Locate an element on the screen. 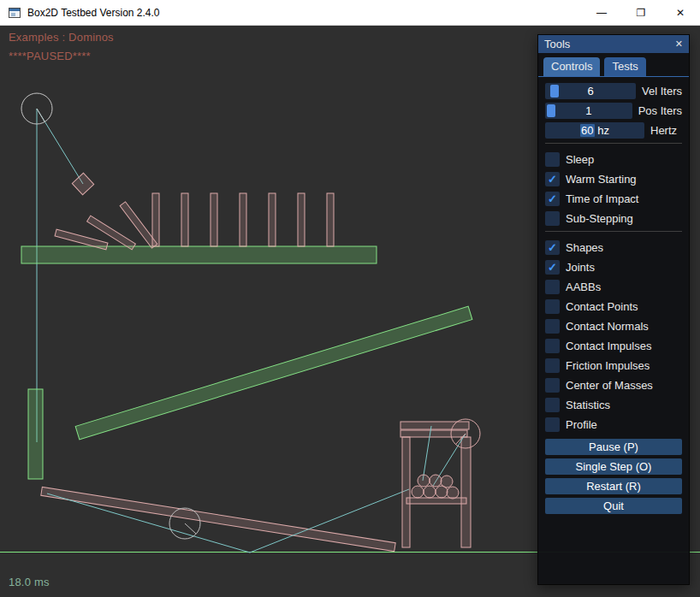  hertz-row: 60 hz Hertz is located at coordinates (614, 130).